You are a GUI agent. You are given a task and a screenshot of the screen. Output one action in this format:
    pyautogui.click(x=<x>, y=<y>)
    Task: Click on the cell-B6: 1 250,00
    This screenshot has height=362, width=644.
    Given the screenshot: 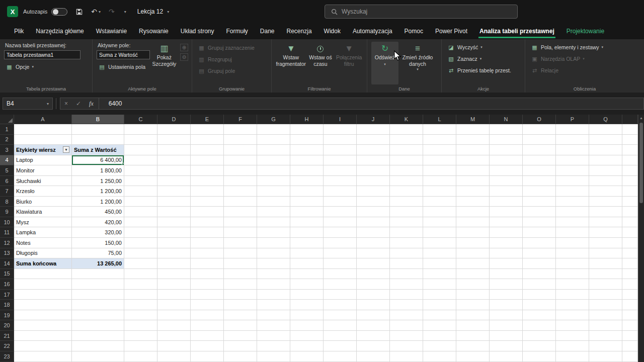 What is the action you would take?
    pyautogui.click(x=98, y=181)
    